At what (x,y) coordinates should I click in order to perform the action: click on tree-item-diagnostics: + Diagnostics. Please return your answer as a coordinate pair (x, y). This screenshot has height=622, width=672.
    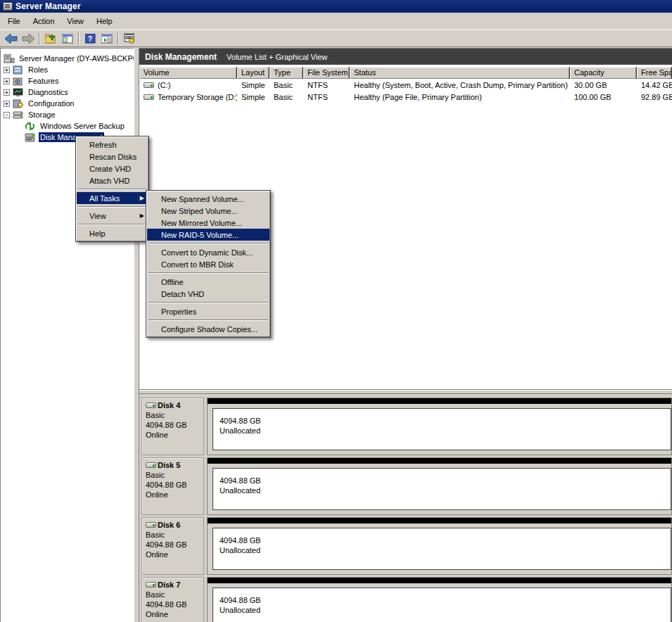
    Looking at the image, I should click on (37, 92).